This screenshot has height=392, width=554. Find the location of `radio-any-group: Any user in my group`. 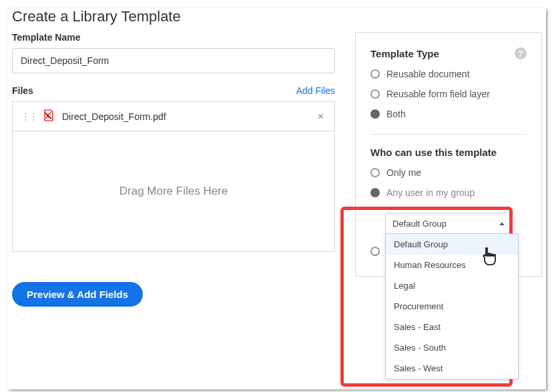

radio-any-group: Any user in my group is located at coordinates (449, 193).